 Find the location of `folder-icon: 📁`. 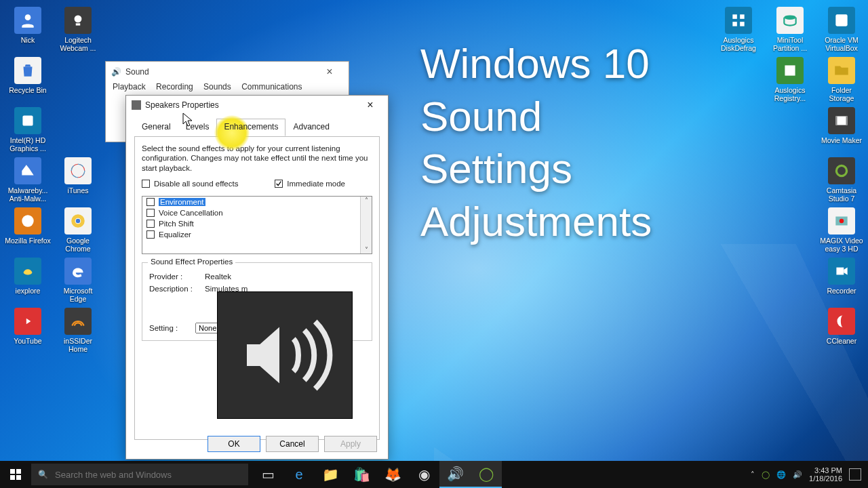

folder-icon: 📁 is located at coordinates (331, 474).